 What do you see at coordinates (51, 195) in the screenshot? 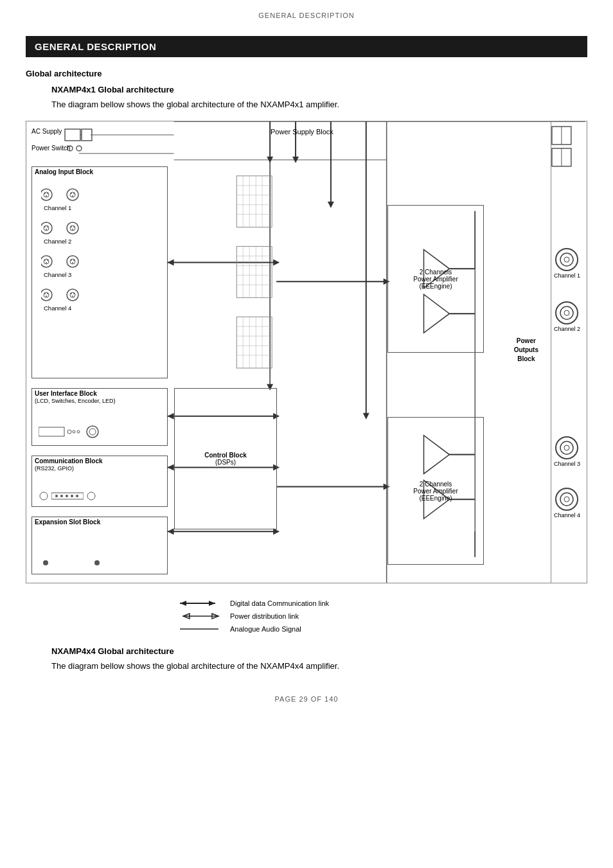
I see `xlr-ch1-icon` at bounding box center [51, 195].